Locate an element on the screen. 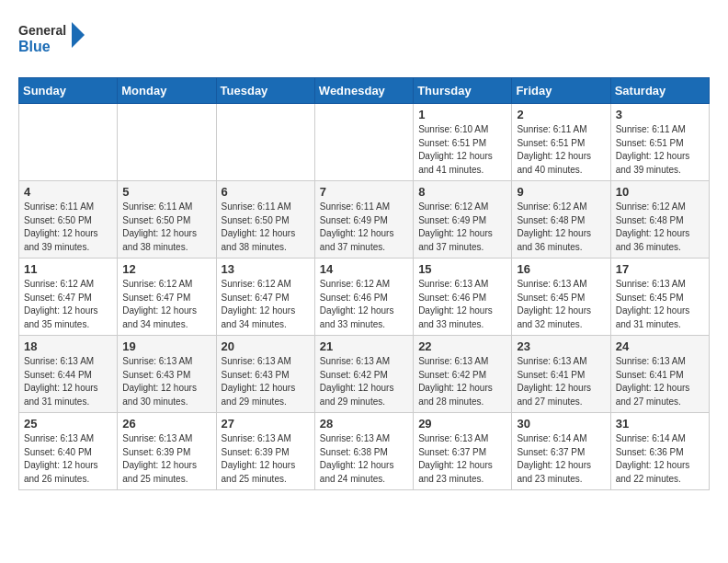 The image size is (728, 563). calendar-cell: 12Sunrise: 6:12 AM Sunset: 6:47 PM Dayli… is located at coordinates (167, 297).